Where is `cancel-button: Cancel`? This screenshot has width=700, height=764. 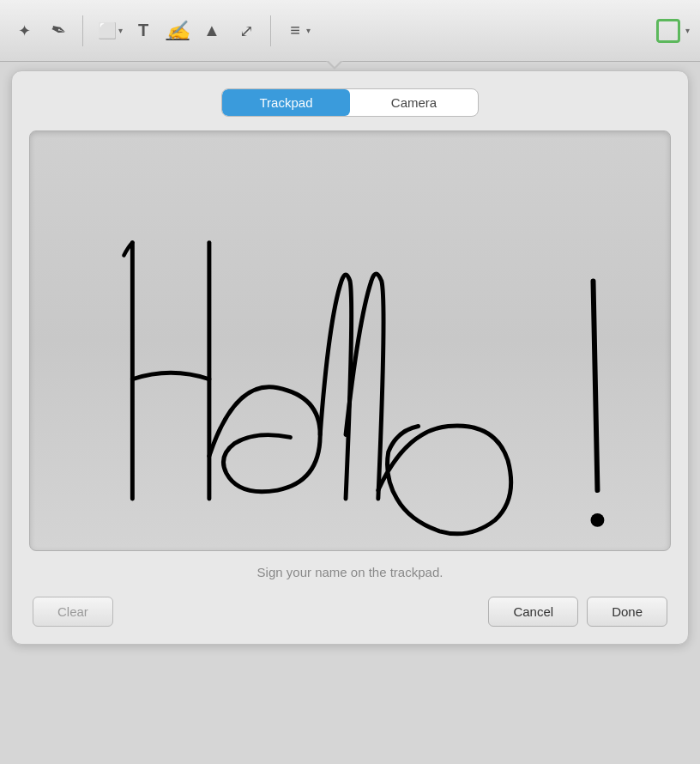
cancel-button: Cancel is located at coordinates (534, 611).